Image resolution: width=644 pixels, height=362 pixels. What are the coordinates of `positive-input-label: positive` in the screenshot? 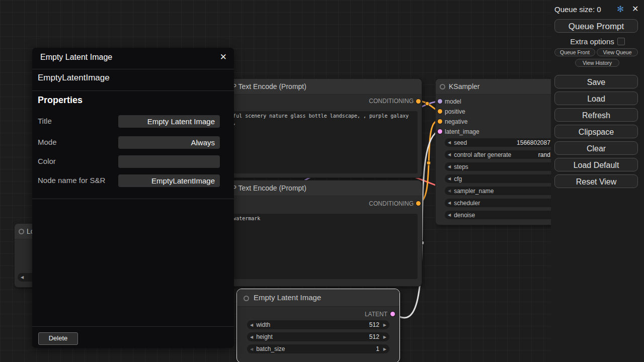 It's located at (455, 112).